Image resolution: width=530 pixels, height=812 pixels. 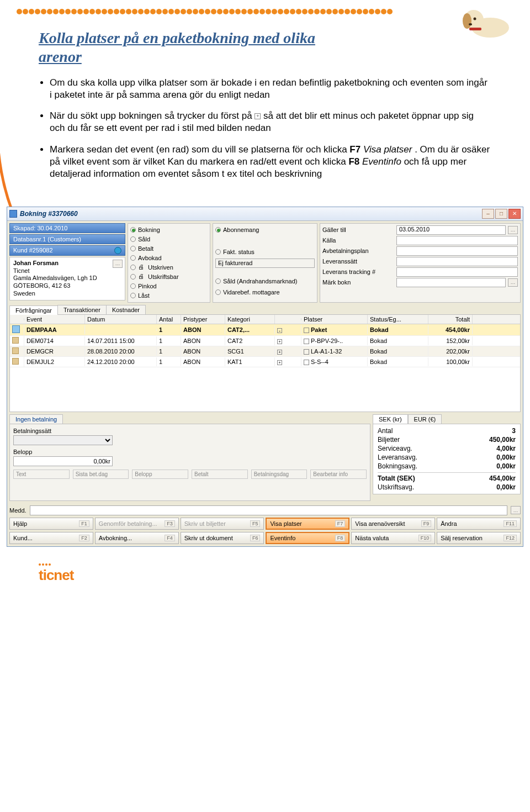 What do you see at coordinates (190, 431) in the screenshot?
I see `payment-method-label: Betalningssätt` at bounding box center [190, 431].